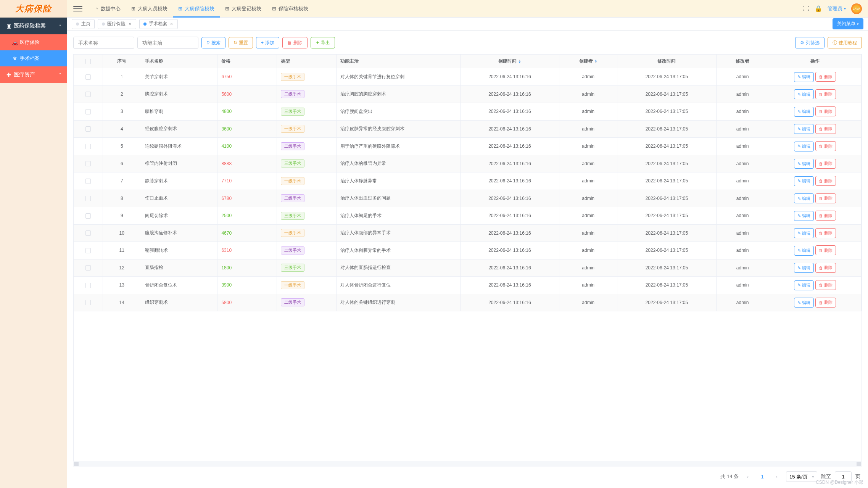 This screenshot has height=488, width=868. I want to click on menu-toggle-button, so click(78, 9).